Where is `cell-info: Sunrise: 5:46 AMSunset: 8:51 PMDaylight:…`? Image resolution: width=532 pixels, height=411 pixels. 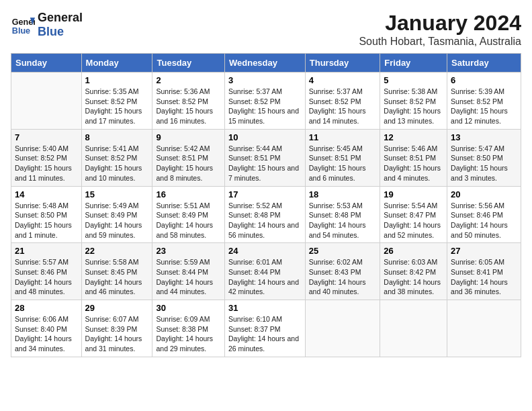
cell-info: Sunrise: 5:46 AMSunset: 8:51 PMDaylight:… is located at coordinates (414, 164).